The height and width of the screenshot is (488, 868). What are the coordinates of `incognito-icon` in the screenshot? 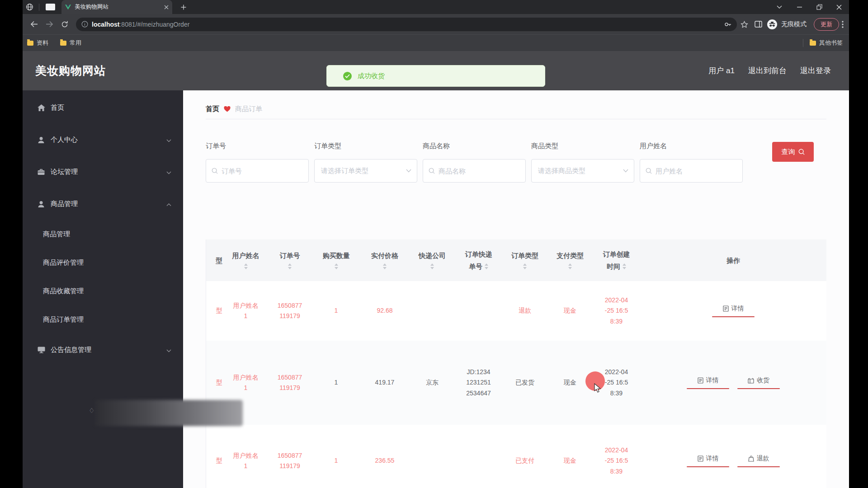 It's located at (772, 24).